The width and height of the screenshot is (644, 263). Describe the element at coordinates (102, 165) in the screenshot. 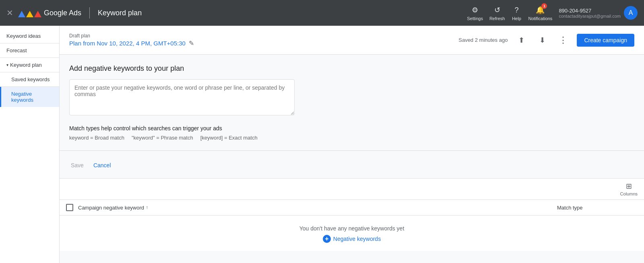

I see `cancel-button: Cancel` at that location.